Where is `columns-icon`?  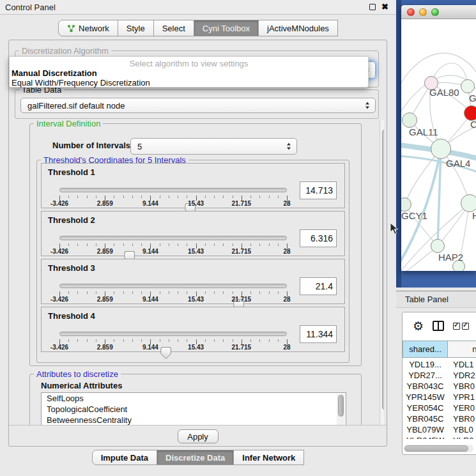
columns-icon is located at coordinates (438, 326).